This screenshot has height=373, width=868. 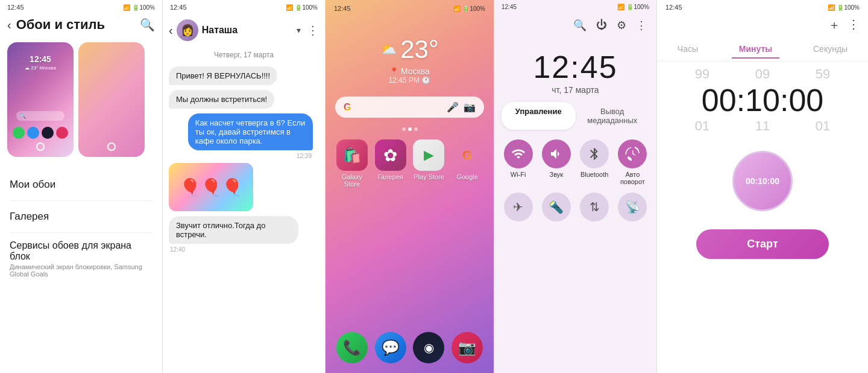 I want to click on signal-icon-2: 📶, so click(x=289, y=7).